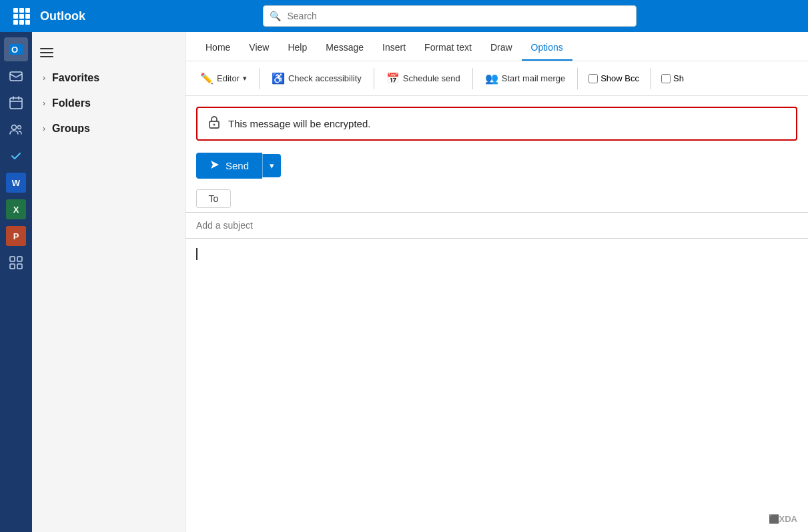 The image size is (808, 532). What do you see at coordinates (496, 199) in the screenshot?
I see `to-field: To` at bounding box center [496, 199].